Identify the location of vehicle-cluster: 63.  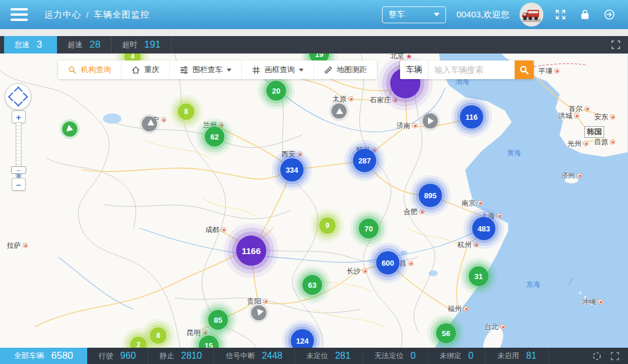
(312, 285).